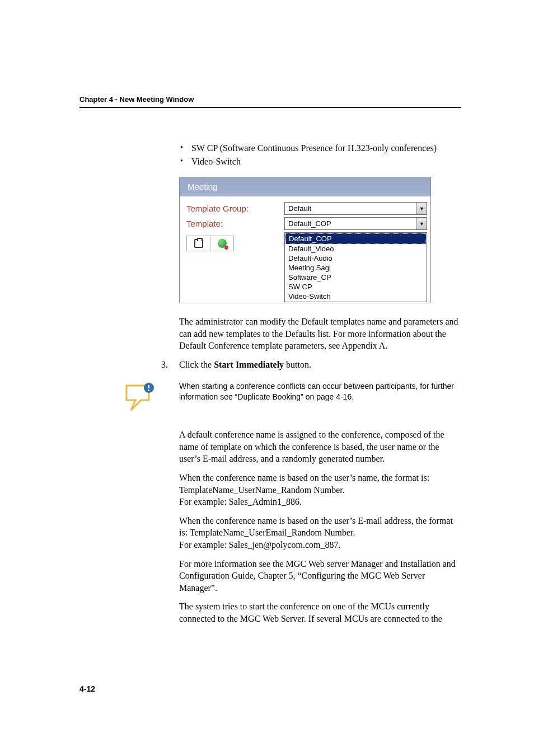 Image resolution: width=534 pixels, height=756 pixels. Describe the element at coordinates (249, 365) in the screenshot. I see `step-text-bold: Start Immediately` at that location.